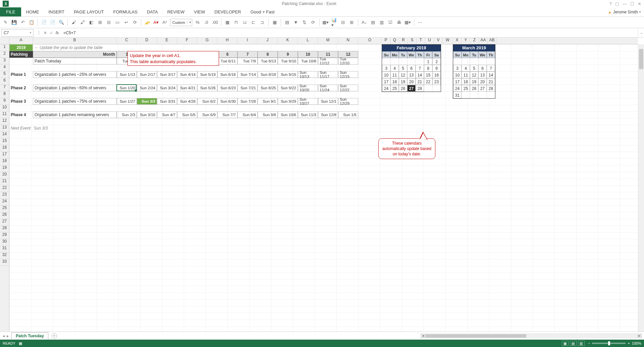 This screenshot has height=347, width=644. I want to click on col-header-O: O, so click(370, 41).